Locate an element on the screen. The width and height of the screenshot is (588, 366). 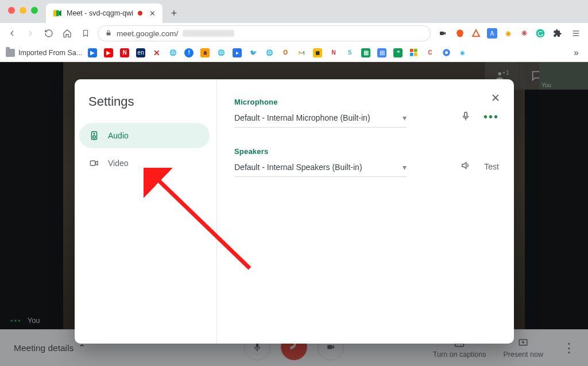
https-lock-icon is located at coordinates (109, 33).